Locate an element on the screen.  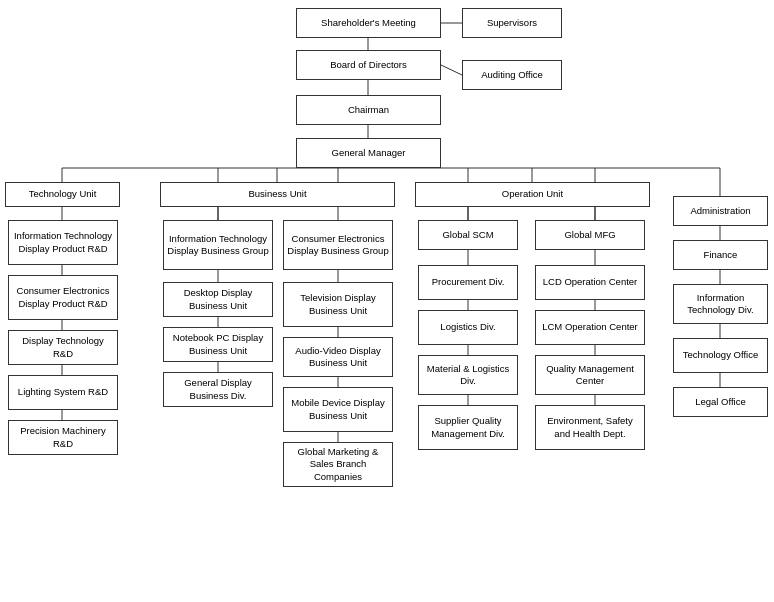
org-box-supplier_quality: Supplier Quality Management Div. is located at coordinates (468, 428).